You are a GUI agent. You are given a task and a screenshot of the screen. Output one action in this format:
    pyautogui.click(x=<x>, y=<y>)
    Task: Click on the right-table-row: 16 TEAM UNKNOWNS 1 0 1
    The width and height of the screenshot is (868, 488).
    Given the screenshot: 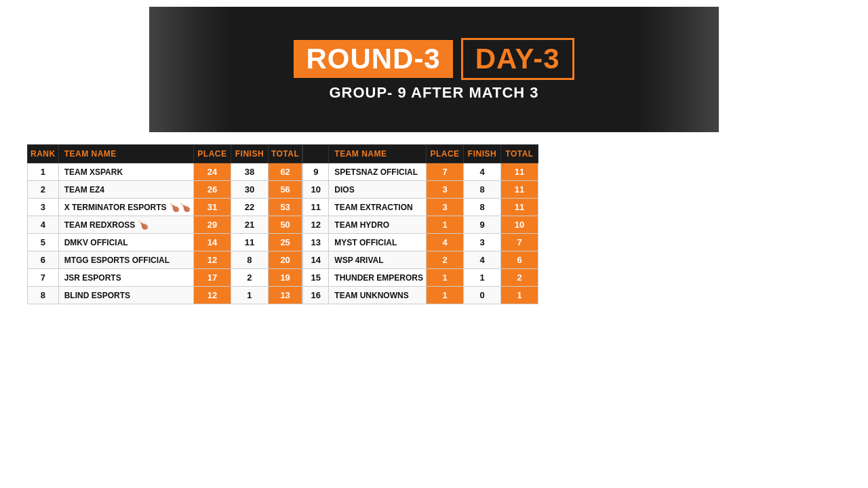 What is the action you would take?
    pyautogui.click(x=420, y=296)
    